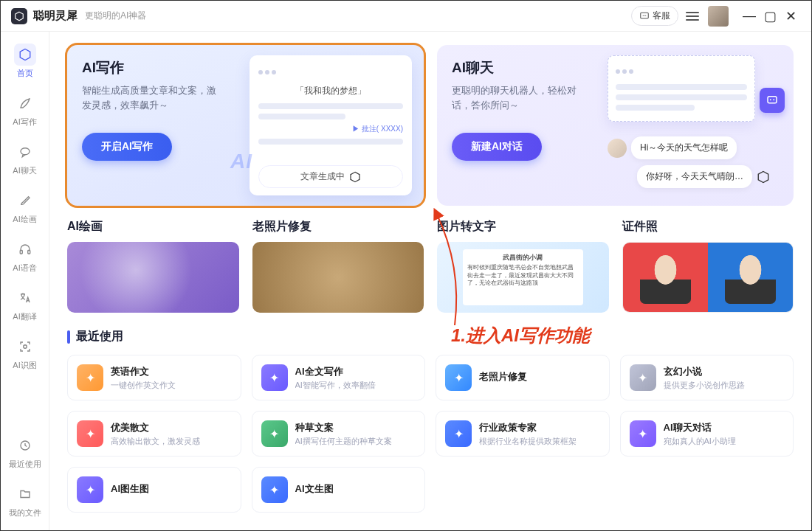 This screenshot has width=812, height=531. I want to click on ocr-doc-body: 有时候到重庆随笔书总会不自觉地想武昌街去走一走了，最近发现武昌街大大不同了，无论…, so click(523, 276).